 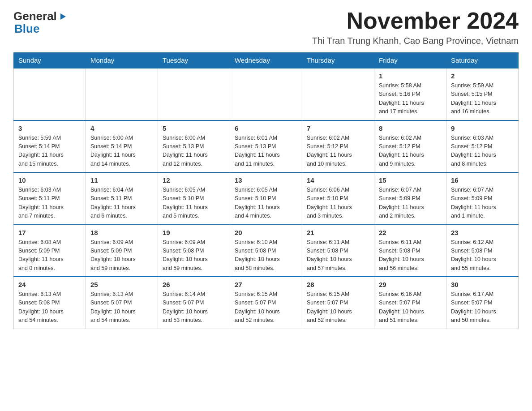 I want to click on calendar-day-cell: 4Sunrise: 6:00 AMSunset: 5:14 PMDaylight…, so click(x=122, y=147).